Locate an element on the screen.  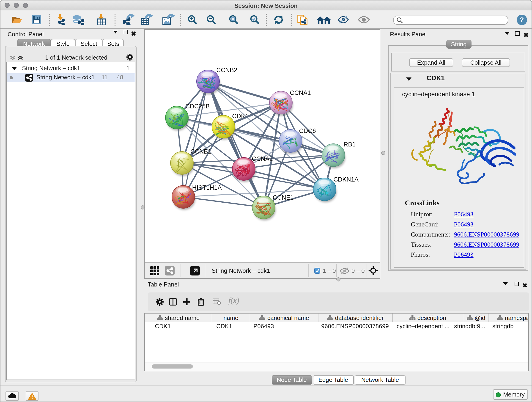
svg-text: HIST1H1A is located at coordinates (207, 188).